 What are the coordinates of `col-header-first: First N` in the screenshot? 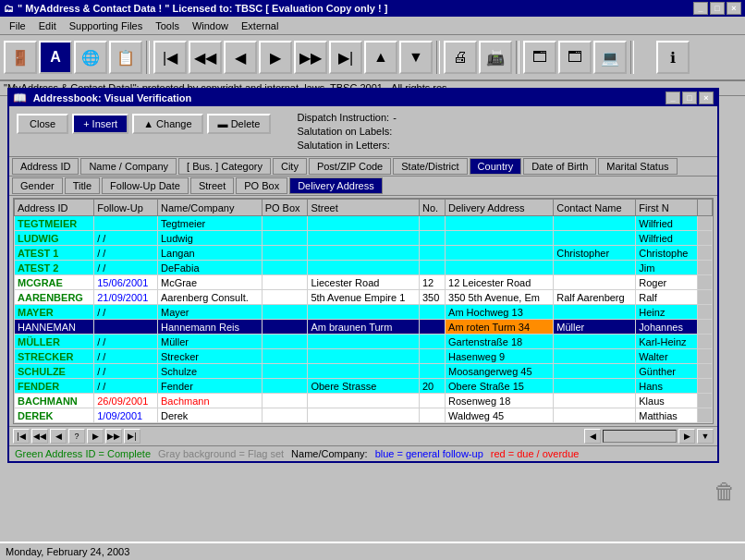 It's located at (667, 208).